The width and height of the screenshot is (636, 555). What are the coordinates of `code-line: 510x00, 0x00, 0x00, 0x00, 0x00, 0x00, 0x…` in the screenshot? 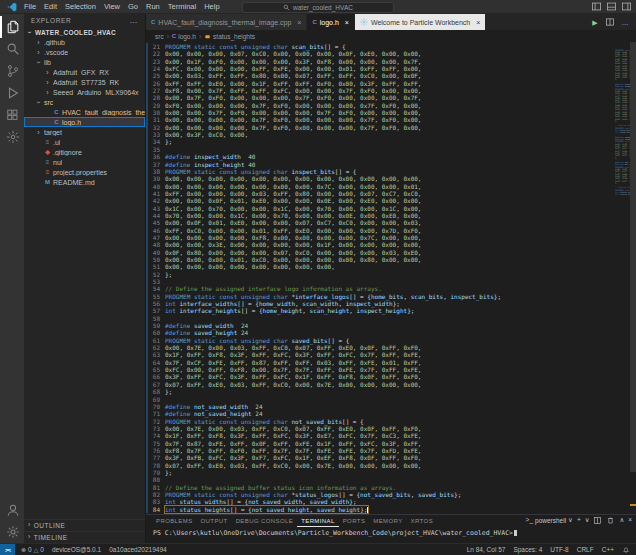 It's located at (380, 266).